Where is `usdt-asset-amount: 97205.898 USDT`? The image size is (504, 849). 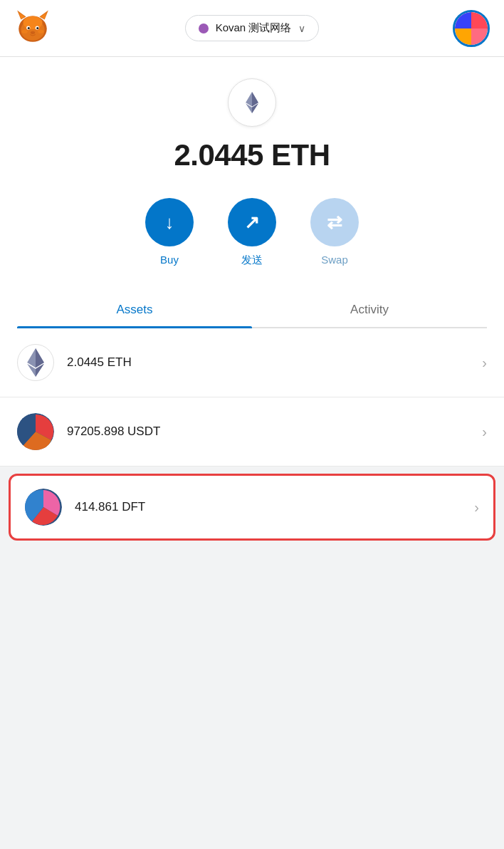 usdt-asset-amount: 97205.898 USDT is located at coordinates (275, 432).